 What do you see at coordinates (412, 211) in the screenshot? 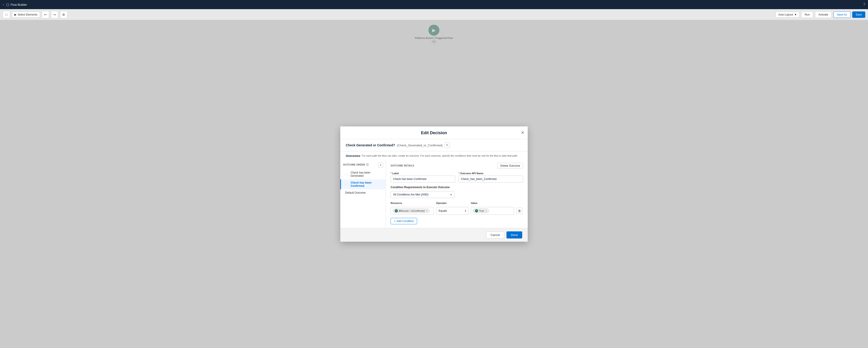
I see `resource-col: ⚬ $Record > isConfirmed ×` at bounding box center [412, 211].